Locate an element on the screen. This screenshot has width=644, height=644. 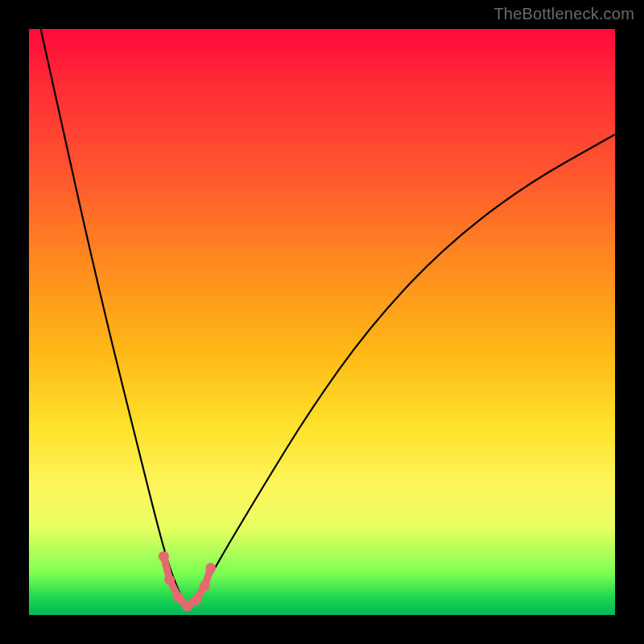
watermark-text: TheBottleneck.com is located at coordinates (564, 14).